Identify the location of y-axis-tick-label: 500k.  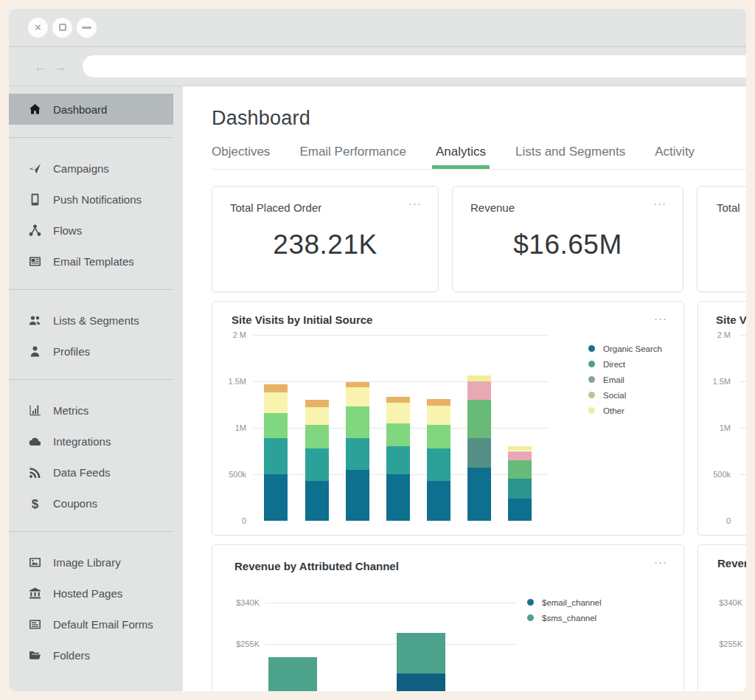
(718, 474).